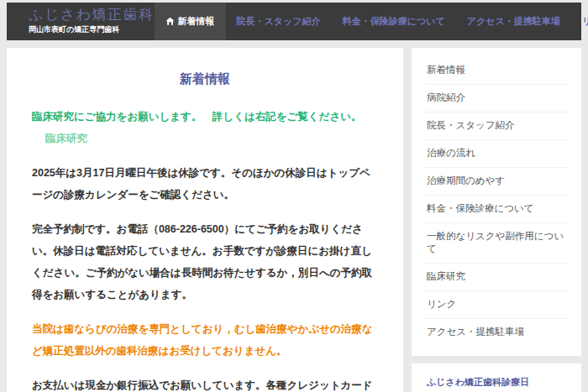  I want to click on brand: ふじさわ矯正歯科 岡山市表町の矯正専門歯科, so click(81, 22).